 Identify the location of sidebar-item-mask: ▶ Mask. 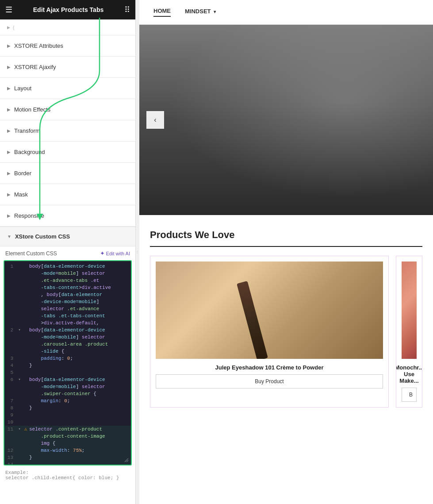
(68, 195).